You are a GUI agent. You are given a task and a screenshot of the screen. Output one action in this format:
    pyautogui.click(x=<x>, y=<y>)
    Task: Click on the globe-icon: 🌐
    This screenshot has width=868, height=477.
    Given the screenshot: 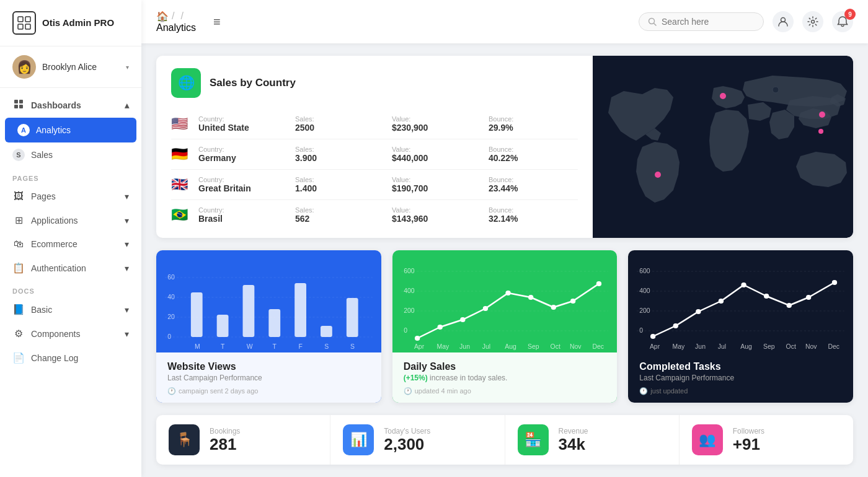 What is the action you would take?
    pyautogui.click(x=186, y=83)
    